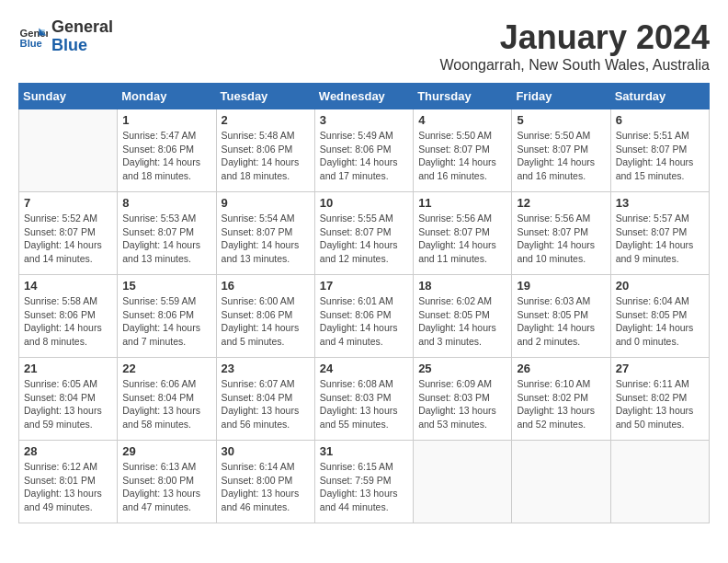 This screenshot has width=728, height=563. What do you see at coordinates (463, 234) in the screenshot?
I see `calendar-cell: 11Sunrise: 5:56 AM Sunset: 8:07 PM Dayli…` at bounding box center [463, 234].